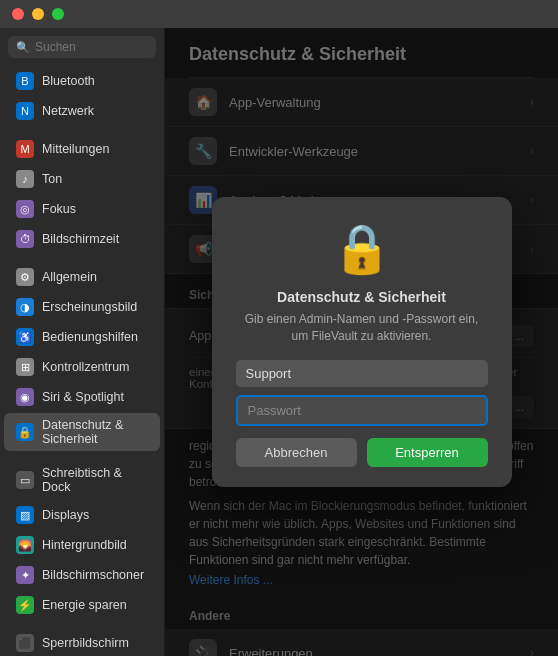  Describe the element at coordinates (70, 277) in the screenshot. I see `sidebar-item-label: Allgemein` at that location.